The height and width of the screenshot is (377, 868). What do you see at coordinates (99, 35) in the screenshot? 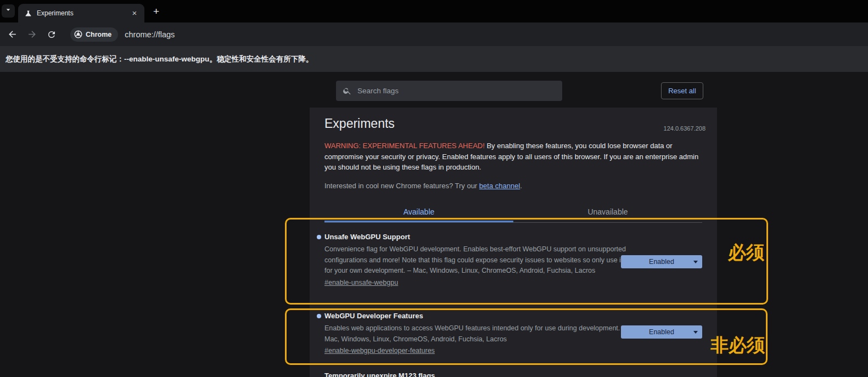
I see `chrome-chip-label: Chrome` at bounding box center [99, 35].